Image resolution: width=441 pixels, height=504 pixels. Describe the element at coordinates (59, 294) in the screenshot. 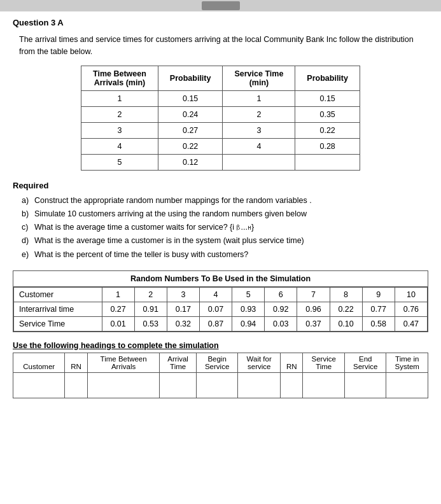

I see `rn-col-label: Customer` at that location.